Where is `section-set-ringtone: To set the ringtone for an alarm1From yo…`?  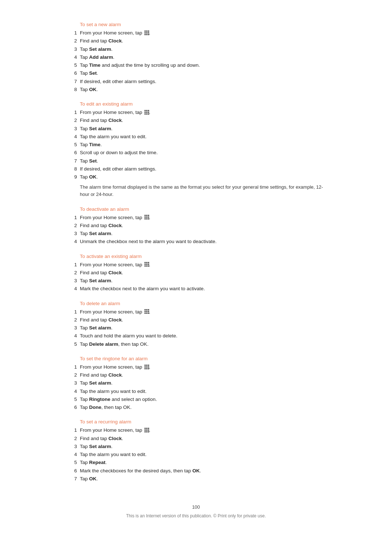
section-set-ringtone: To set the ringtone for an alarm1From yo… is located at coordinates (196, 384).